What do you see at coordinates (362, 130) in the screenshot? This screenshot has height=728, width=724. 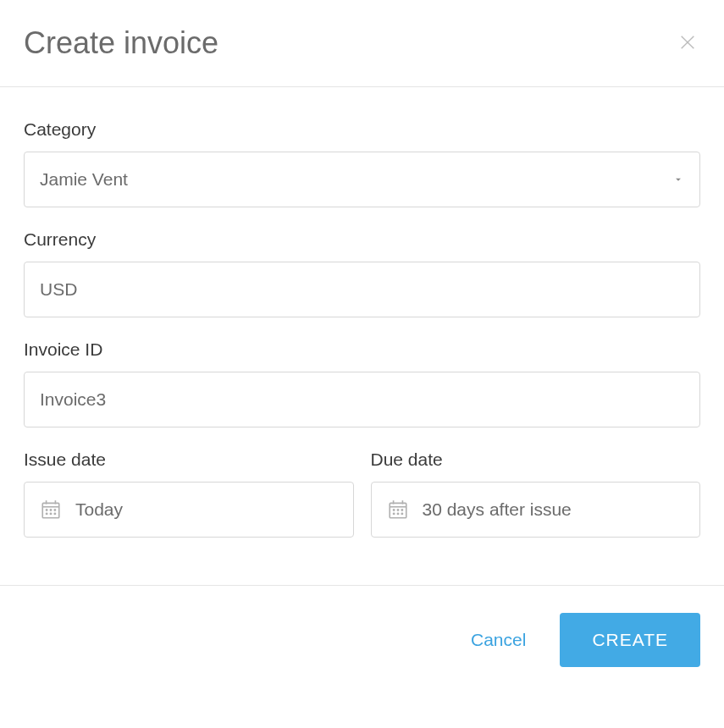 I see `category-label: Category` at bounding box center [362, 130].